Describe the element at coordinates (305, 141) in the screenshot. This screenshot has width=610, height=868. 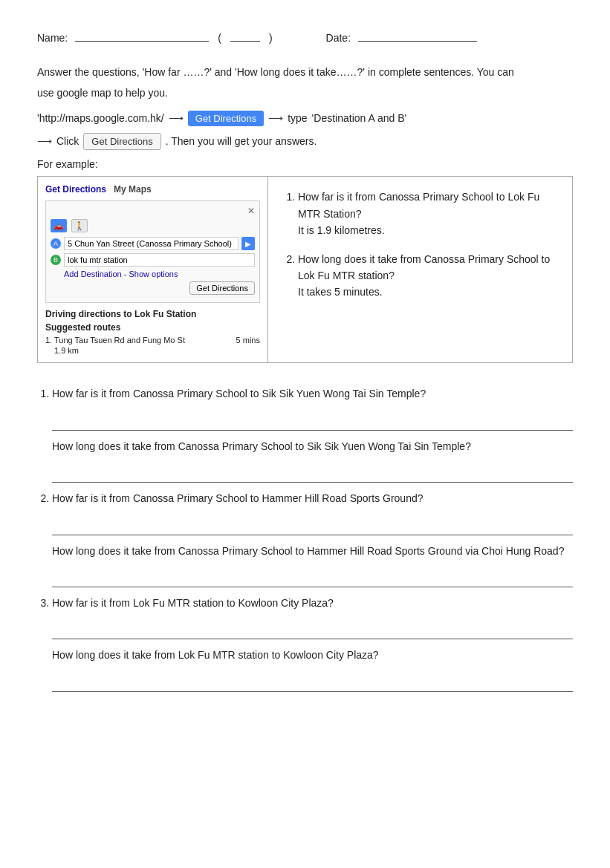
I see `steps-row-2: ⟶ Click Get Directions . Then you will g…` at that location.